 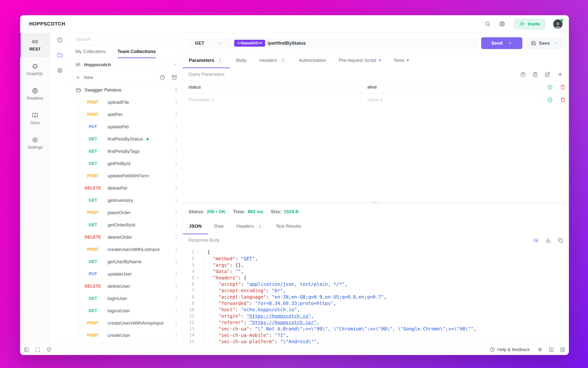 What do you see at coordinates (35, 119) in the screenshot?
I see `sidebar-item-docs: Docs` at bounding box center [35, 119].